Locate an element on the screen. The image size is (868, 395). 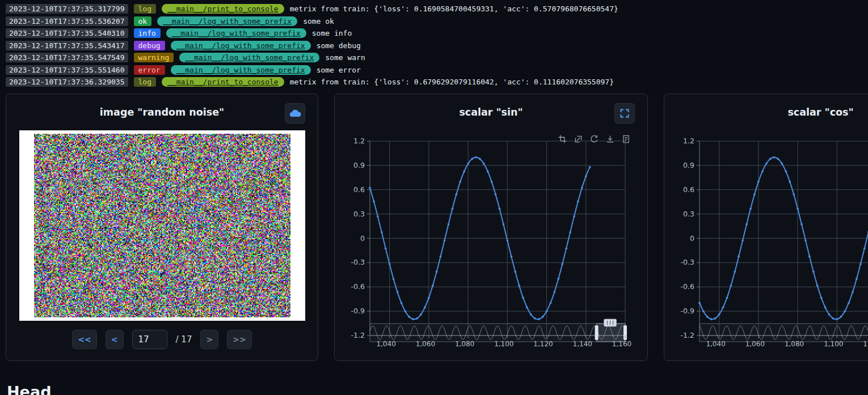
log-timestamp: 2023-12-10T17:37:35.536207 is located at coordinates (67, 22).